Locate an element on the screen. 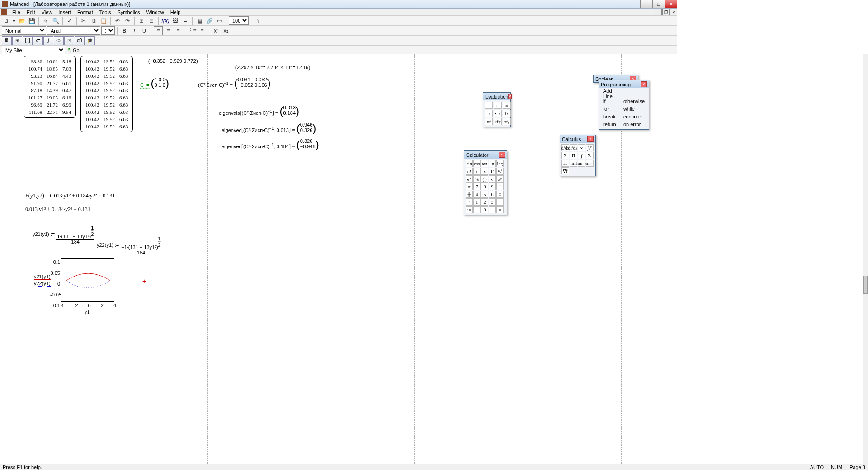 The width and height of the screenshot is (868, 470). palette-button: Γ is located at coordinates (492, 171).